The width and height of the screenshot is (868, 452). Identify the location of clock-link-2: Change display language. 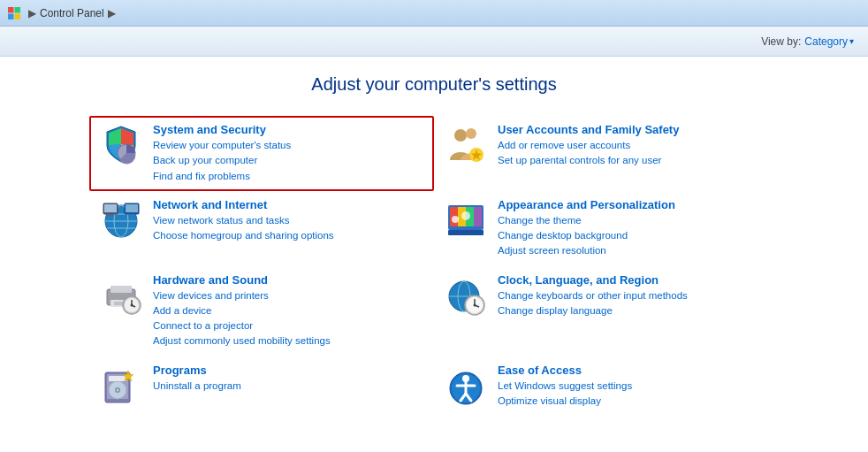
(633, 311).